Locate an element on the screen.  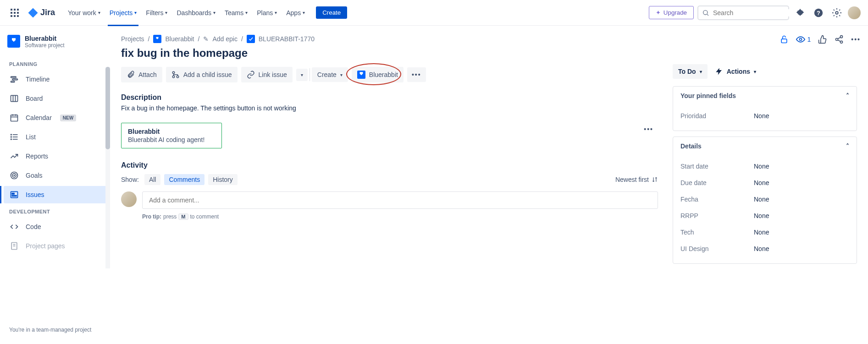
breadcrumb-add-epic: Add epic is located at coordinates (225, 39).